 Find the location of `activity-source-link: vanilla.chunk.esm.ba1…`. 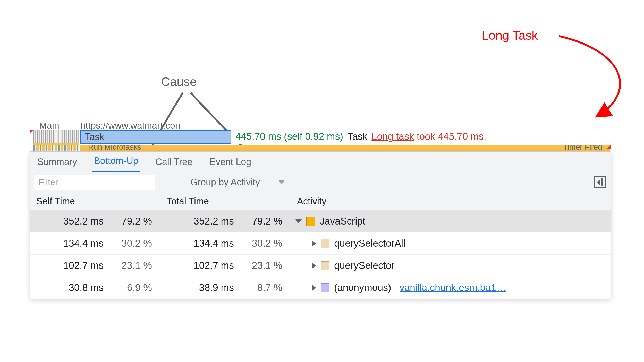

activity-source-link: vanilla.chunk.esm.ba1… is located at coordinates (453, 288).